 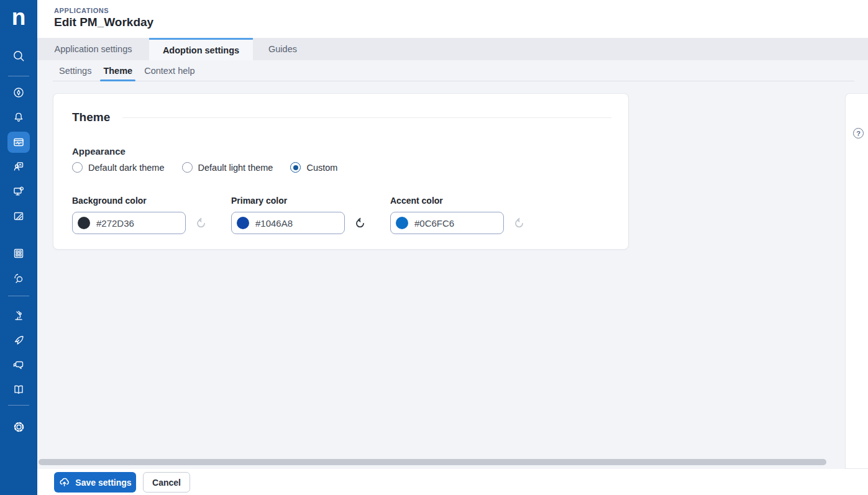 I want to click on sidebar-nav: n, so click(x=19, y=247).